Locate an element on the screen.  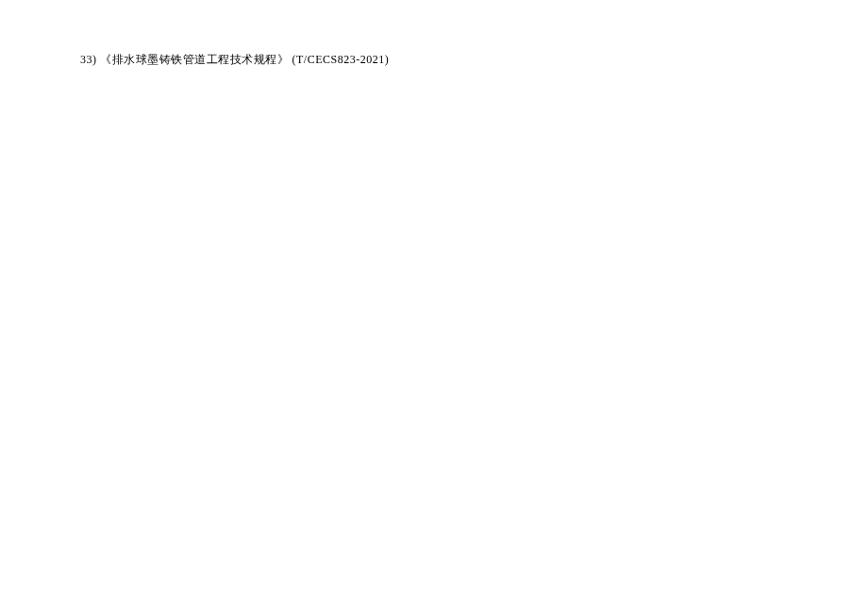
item-title: 《排水球墨铸铁管道工程技术规程》 is located at coordinates (194, 59).